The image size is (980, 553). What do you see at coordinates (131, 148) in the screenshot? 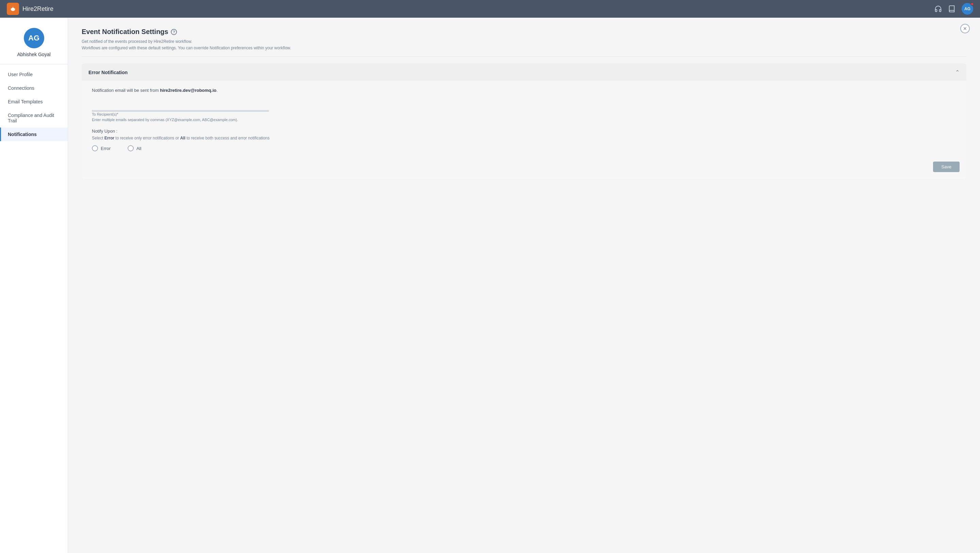
I see `radio-all` at bounding box center [131, 148].